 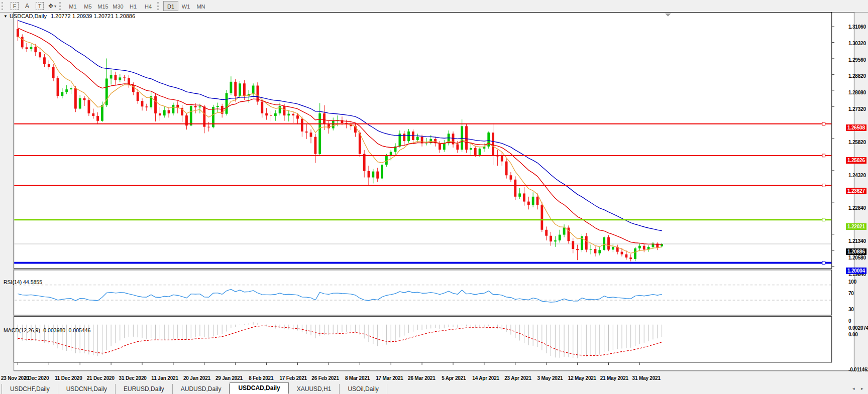 I want to click on chevron-down-icon: ▾, so click(x=55, y=6).